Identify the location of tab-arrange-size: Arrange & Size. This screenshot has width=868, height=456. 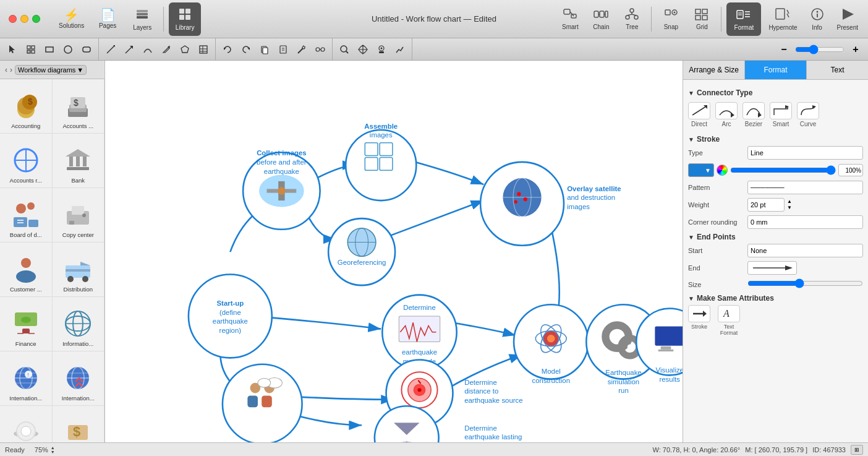
(714, 70).